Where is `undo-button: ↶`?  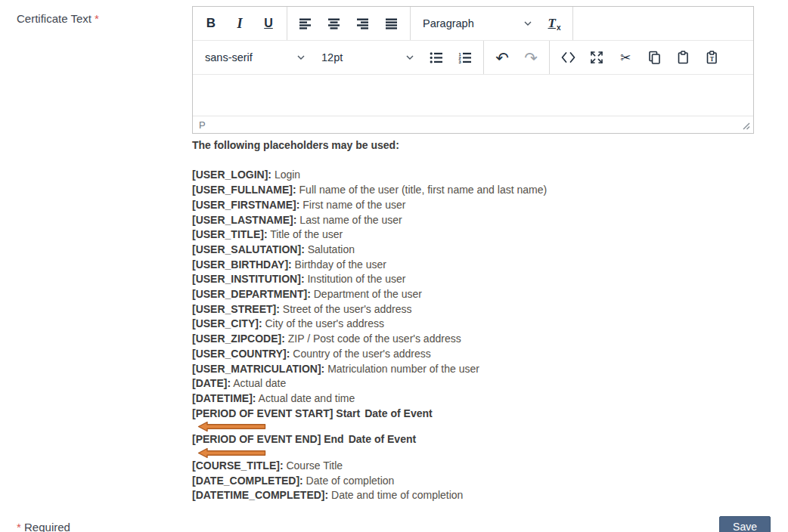
undo-button: ↶ is located at coordinates (502, 57).